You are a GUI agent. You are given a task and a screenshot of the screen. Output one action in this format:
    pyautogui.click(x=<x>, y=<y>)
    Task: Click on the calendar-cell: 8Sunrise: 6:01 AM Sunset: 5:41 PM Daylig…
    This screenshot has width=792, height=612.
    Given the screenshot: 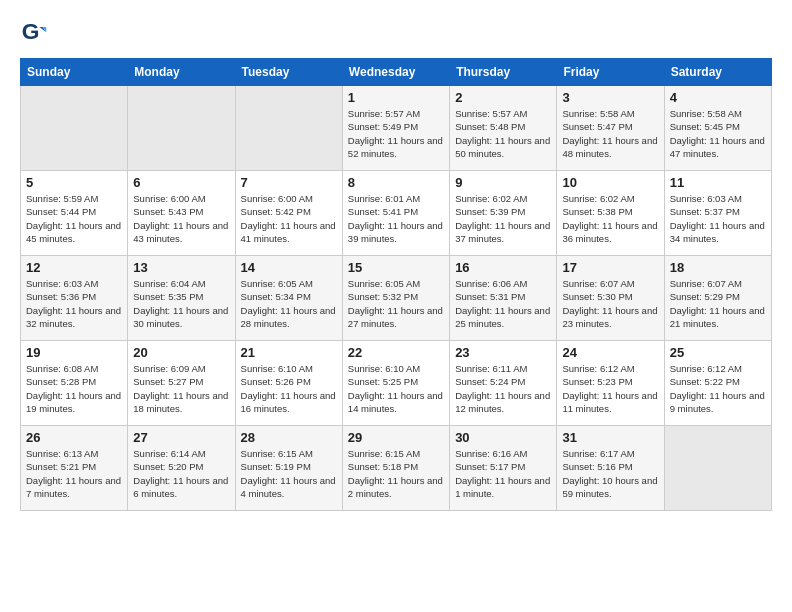 What is the action you would take?
    pyautogui.click(x=396, y=214)
    